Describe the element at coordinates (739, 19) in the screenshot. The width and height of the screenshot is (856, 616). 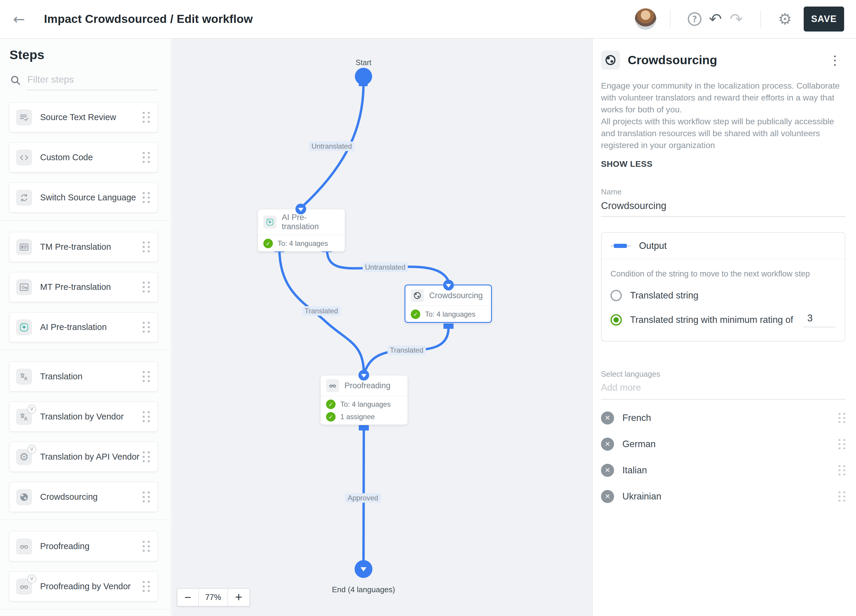
I see `topbar-actions: ? ↶ ↷ ⚙ SAVE` at that location.